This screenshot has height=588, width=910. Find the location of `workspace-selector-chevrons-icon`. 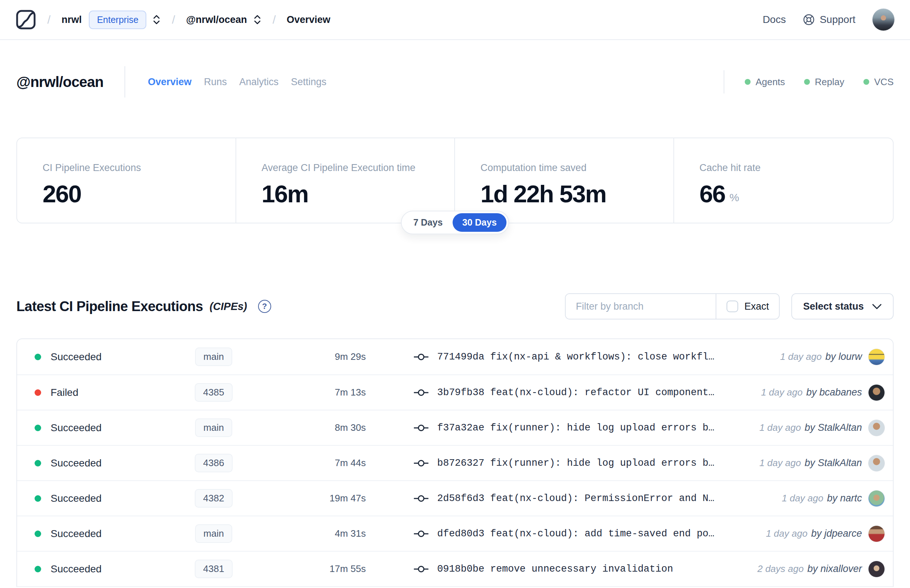

workspace-selector-chevrons-icon is located at coordinates (257, 20).